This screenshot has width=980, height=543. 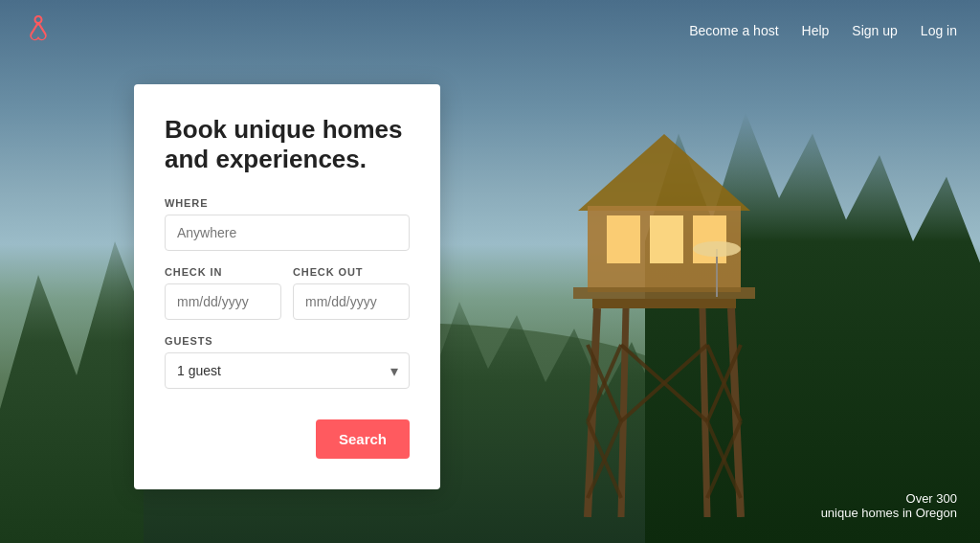 I want to click on help-link: Help, so click(x=815, y=31).